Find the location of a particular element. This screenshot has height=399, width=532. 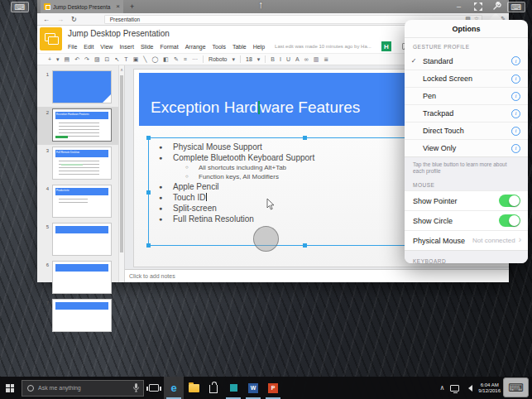

network-display-icon is located at coordinates (455, 388).